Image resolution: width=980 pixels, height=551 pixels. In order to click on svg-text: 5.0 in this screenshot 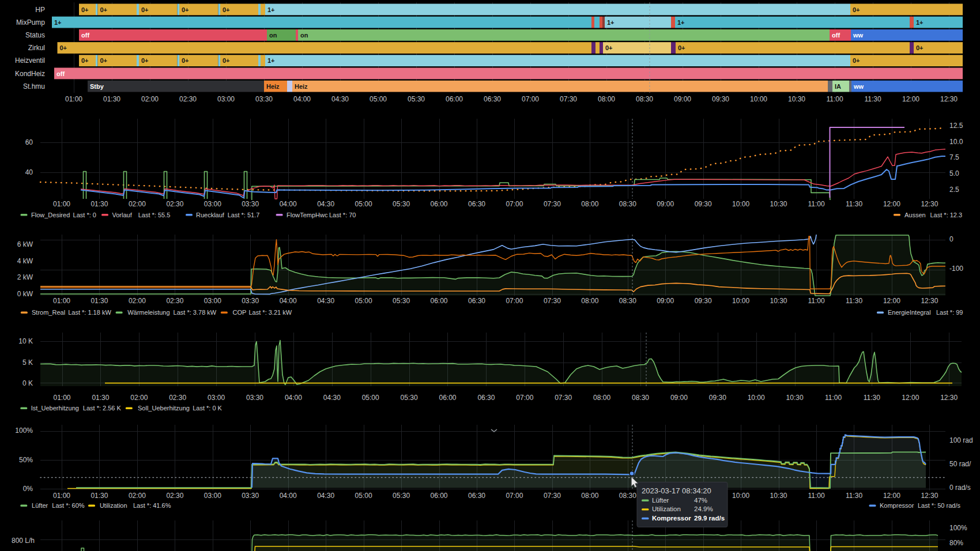, I will do `click(955, 173)`.